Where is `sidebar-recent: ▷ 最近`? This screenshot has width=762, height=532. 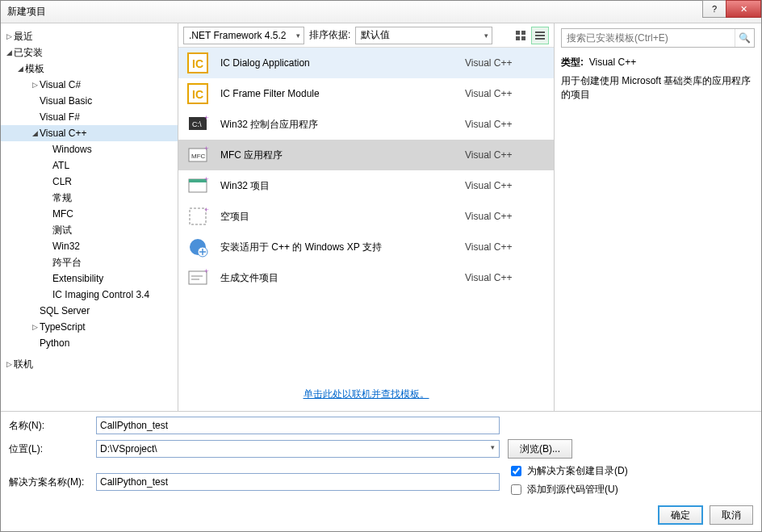 sidebar-recent: ▷ 最近 is located at coordinates (89, 36).